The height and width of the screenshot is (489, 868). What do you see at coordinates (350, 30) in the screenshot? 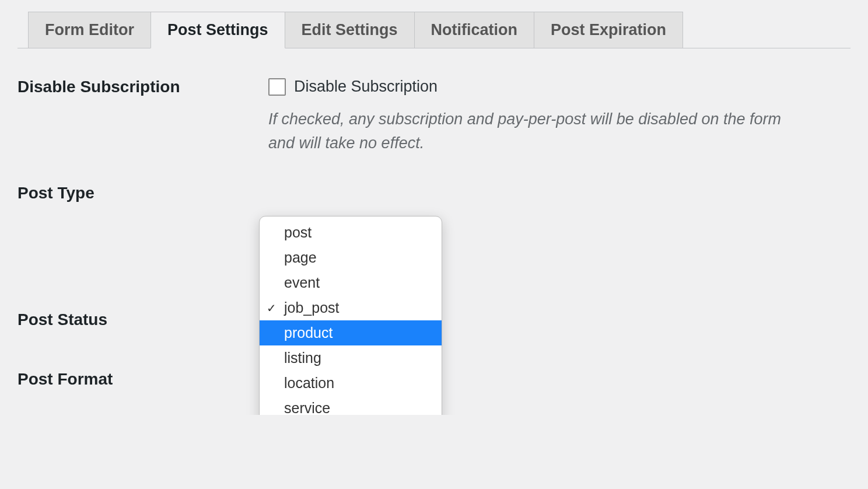
I see `tab-edit-settings: Edit Settings` at bounding box center [350, 30].